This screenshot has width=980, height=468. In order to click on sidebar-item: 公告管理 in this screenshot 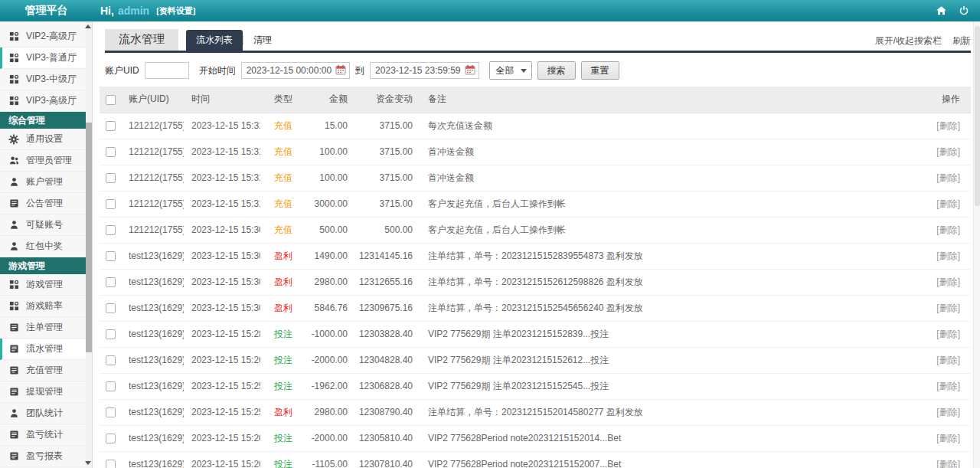, I will do `click(46, 204)`.